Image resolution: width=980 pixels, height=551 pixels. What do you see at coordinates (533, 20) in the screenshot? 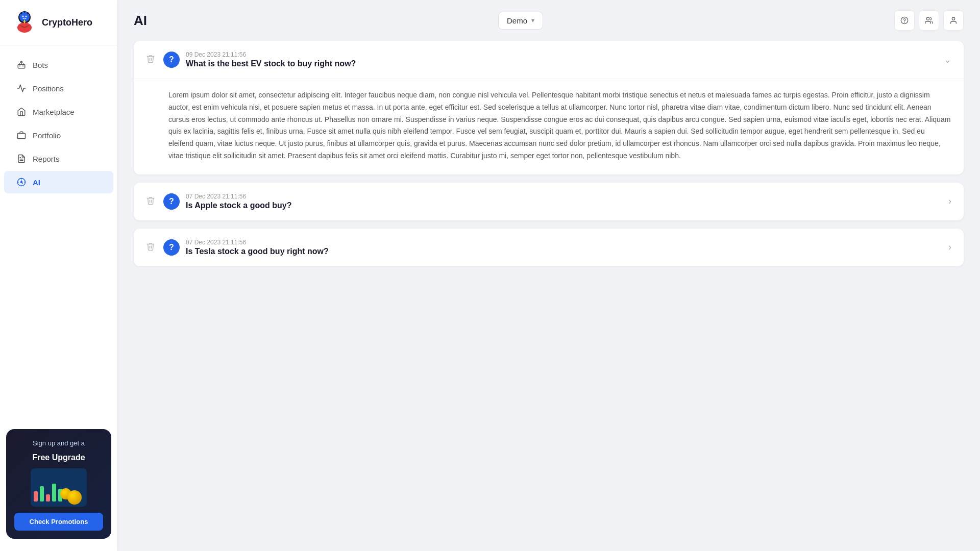
I see `chevron-down-icon: ▾` at bounding box center [533, 20].